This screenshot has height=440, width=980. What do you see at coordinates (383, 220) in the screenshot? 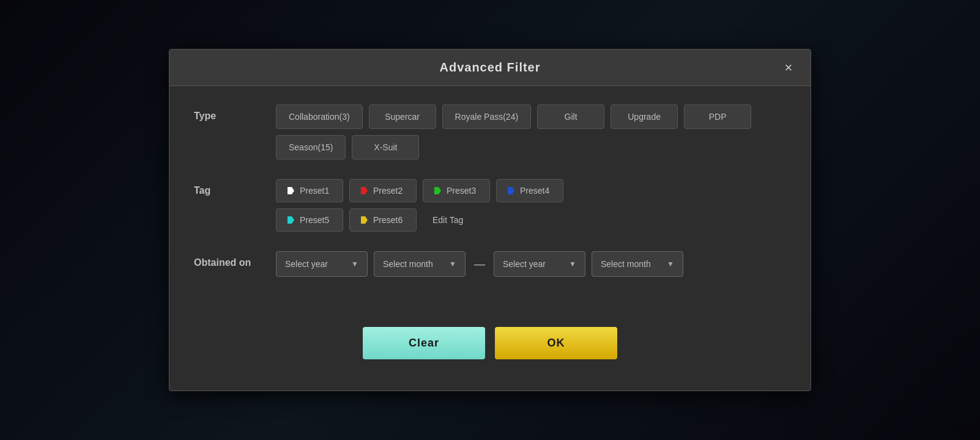
I see `tag-btn-preset6: Preset6` at bounding box center [383, 220].